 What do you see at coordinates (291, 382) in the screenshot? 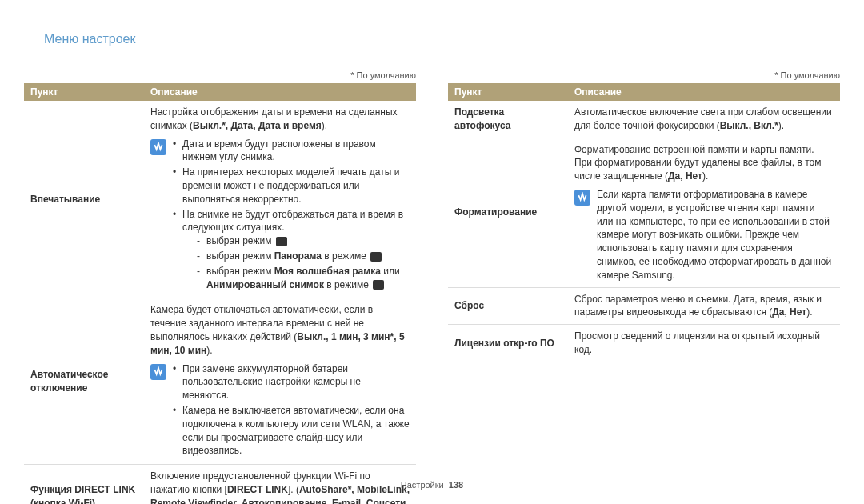
I see `list-item: При замене аккумуляторной батареи пользо…` at bounding box center [291, 382].